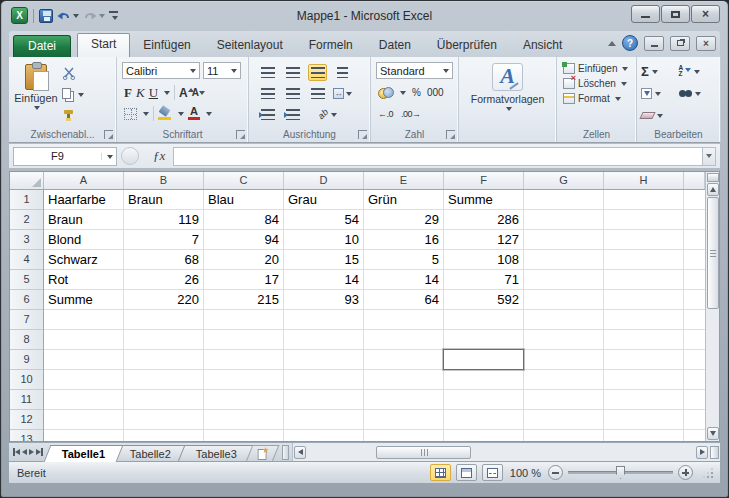 Image resolution: width=729 pixels, height=498 pixels. Describe the element at coordinates (709, 156) in the screenshot. I see `expand-formula-bar-button` at that location.